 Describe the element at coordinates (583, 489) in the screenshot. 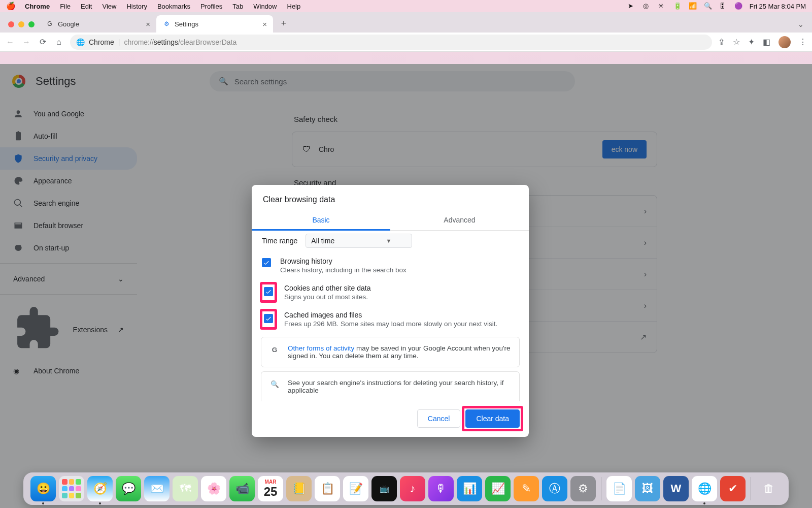

I see `dock-system-preferences: ⚙` at that location.